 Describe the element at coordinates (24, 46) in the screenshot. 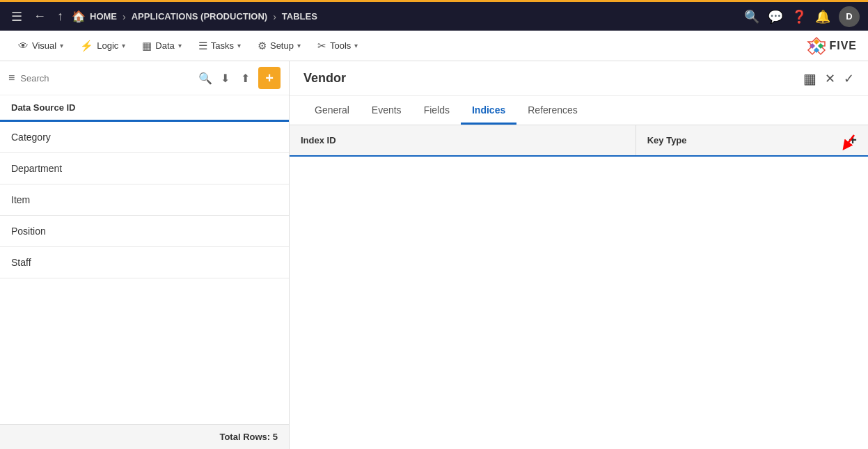

I see `visual-icon: 👁` at that location.